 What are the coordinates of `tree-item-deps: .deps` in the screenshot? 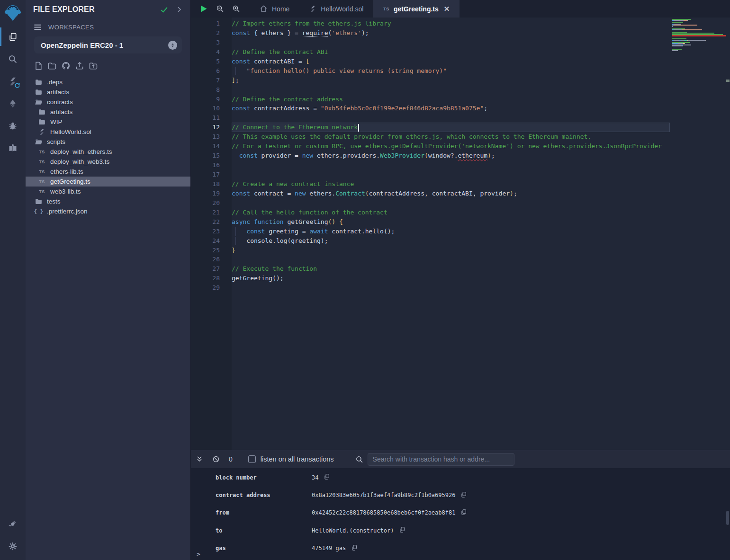 It's located at (108, 82).